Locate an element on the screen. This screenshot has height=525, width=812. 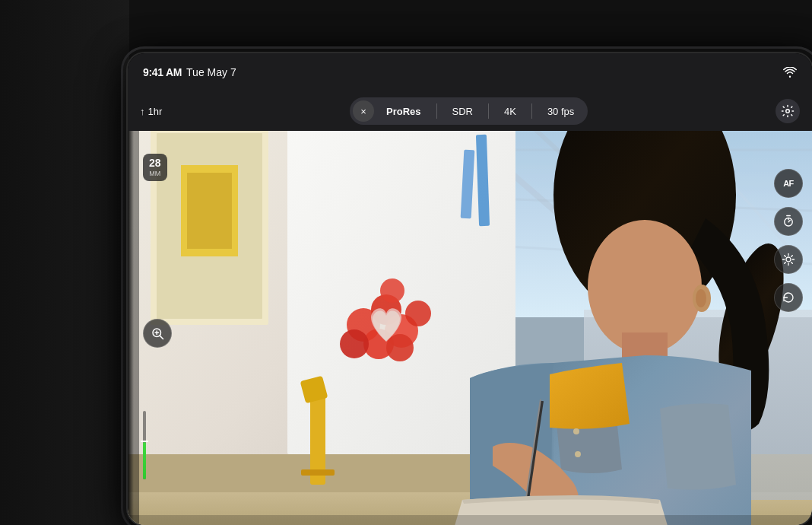
timer-button is located at coordinates (788, 221).